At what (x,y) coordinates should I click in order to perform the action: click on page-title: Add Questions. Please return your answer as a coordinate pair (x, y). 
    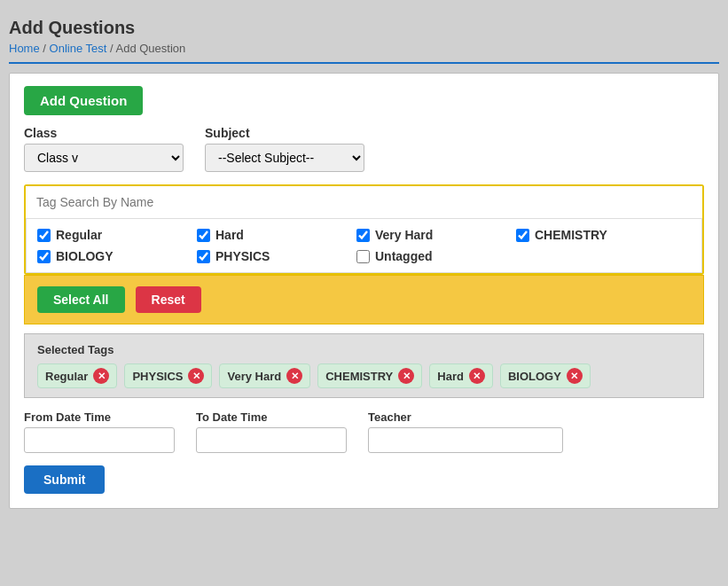
    Looking at the image, I should click on (364, 25).